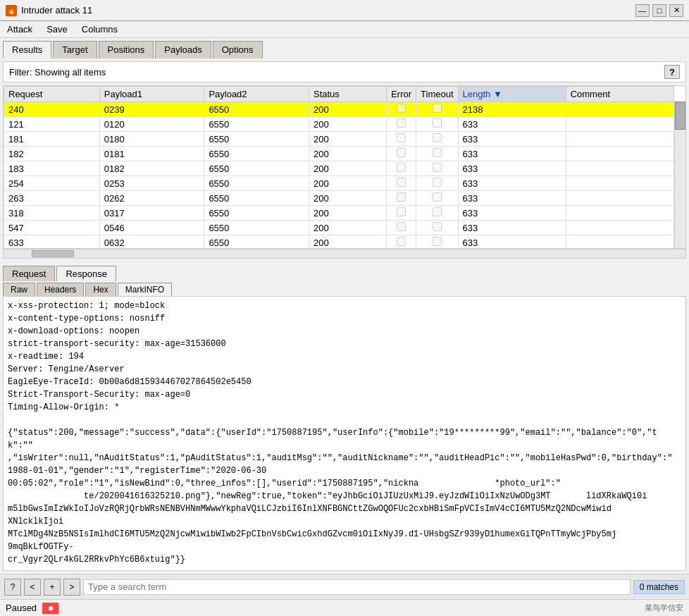 This screenshot has height=616, width=689. I want to click on col-request: Request, so click(52, 94).